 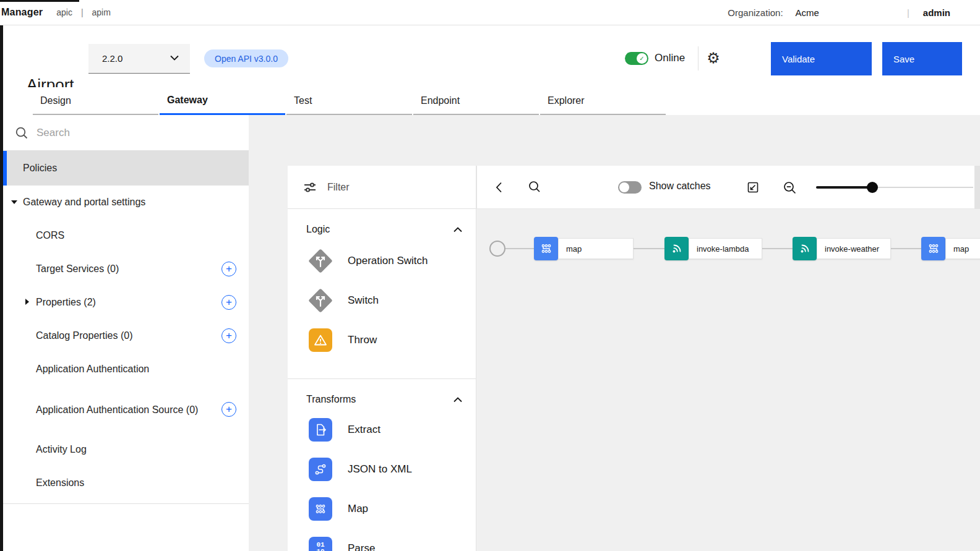 What do you see at coordinates (126, 269) in the screenshot?
I see `sidebar-item-target-services: Target Services (0) +` at bounding box center [126, 269].